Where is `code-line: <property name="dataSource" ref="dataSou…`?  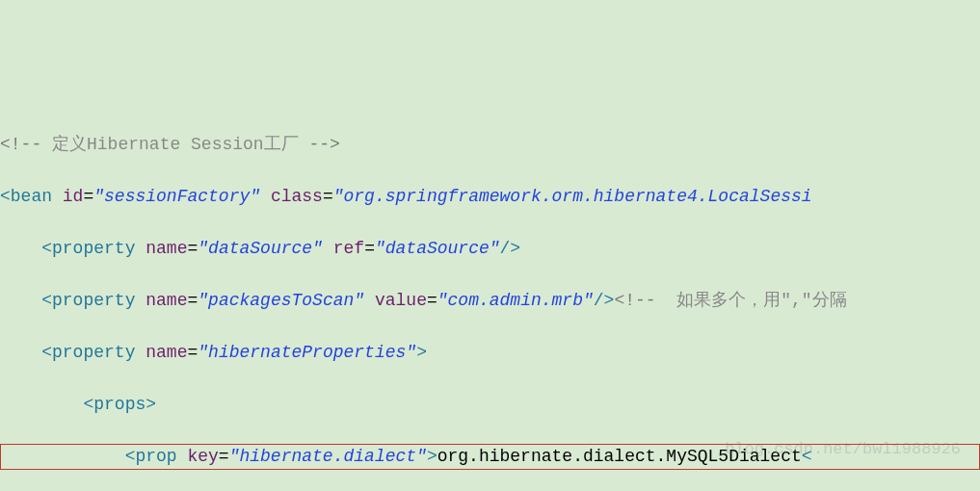 code-line: <property name="dataSource" ref="dataSou… is located at coordinates (490, 248).